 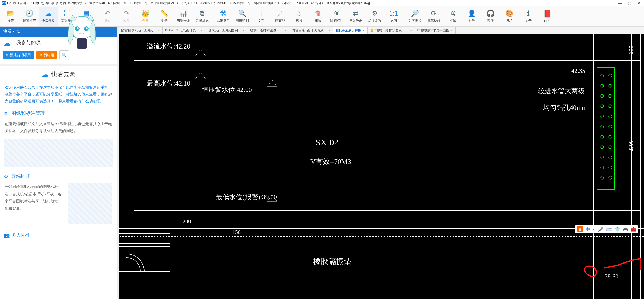 I want to click on layer-button: ▤图层管理, so click(x=86, y=16).